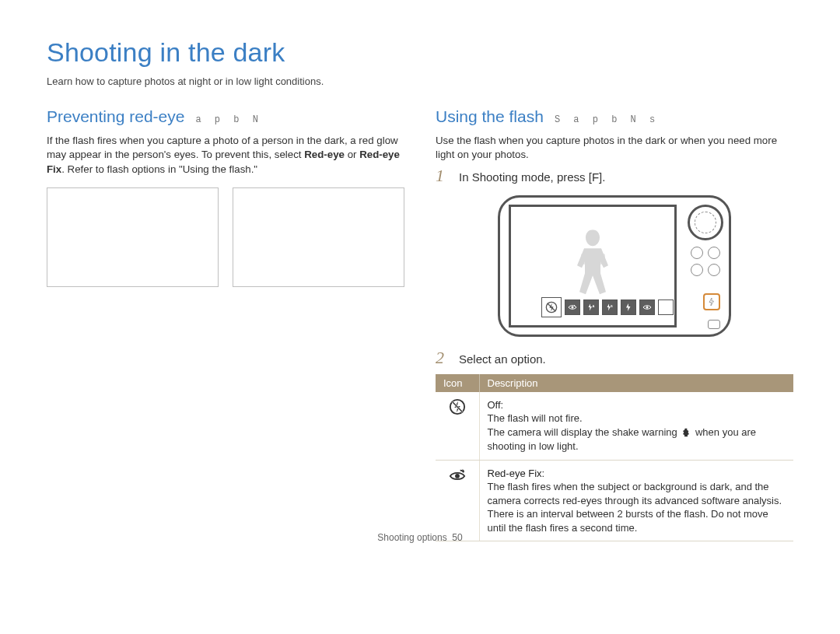 The width and height of the screenshot is (840, 634). What do you see at coordinates (457, 475) in the screenshot?
I see `redeye-fix-icon` at bounding box center [457, 475].